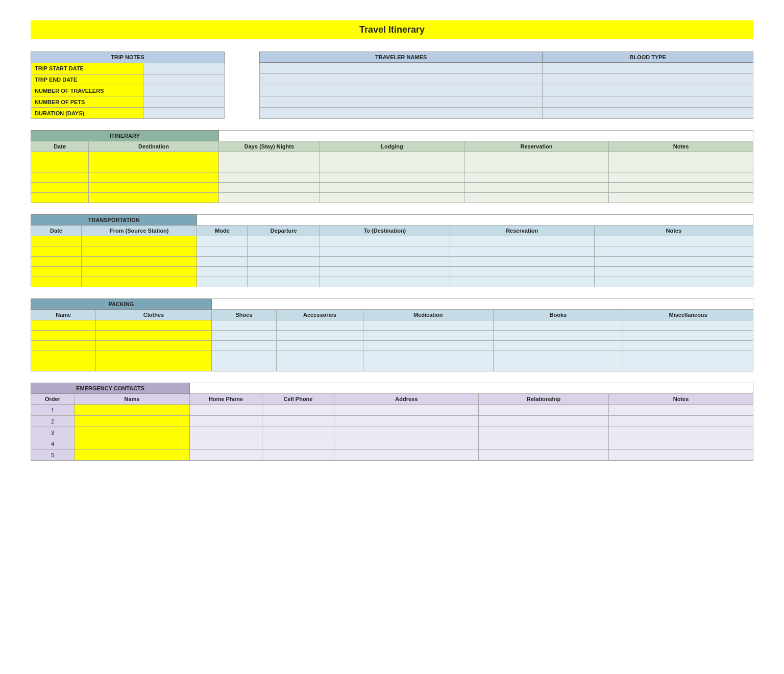  Describe the element at coordinates (406, 433) in the screenshot. I see `emerg-r3-addr` at that location.